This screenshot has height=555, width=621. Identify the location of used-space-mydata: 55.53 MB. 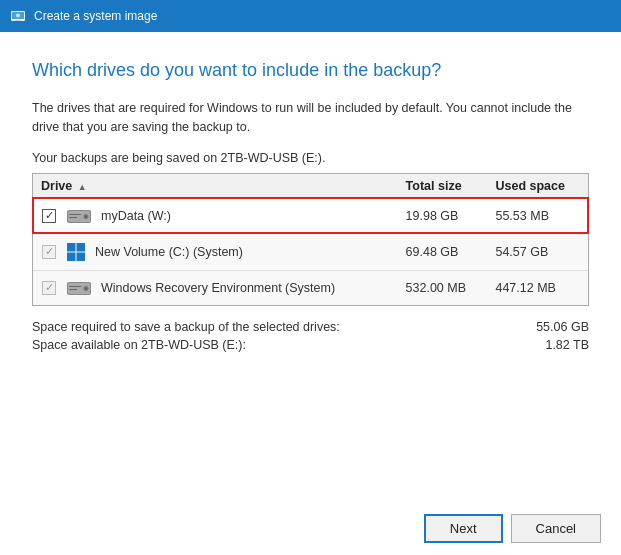
(538, 216).